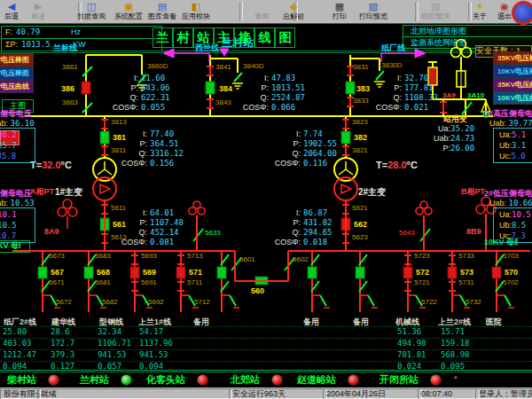 The image size is (532, 399). Describe the element at coordinates (106, 379) in the screenshot. I see `station-button-2: 兰村站` at that location.